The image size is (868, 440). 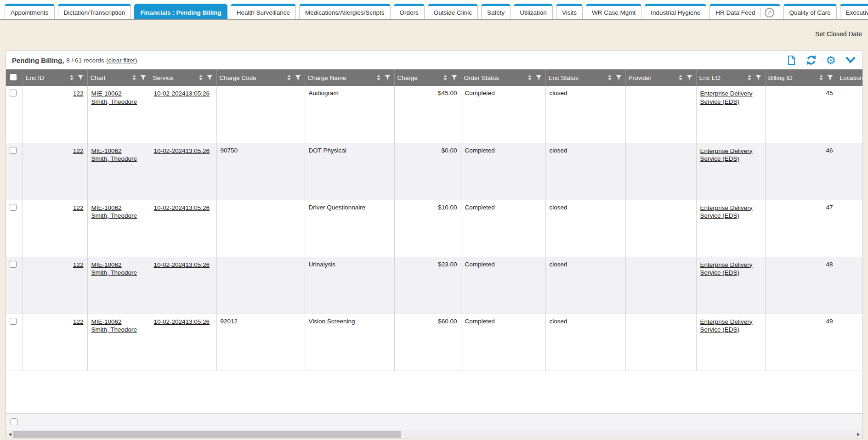 What do you see at coordinates (55, 78) in the screenshot?
I see `column-header-enc-id: Enc ID` at bounding box center [55, 78].